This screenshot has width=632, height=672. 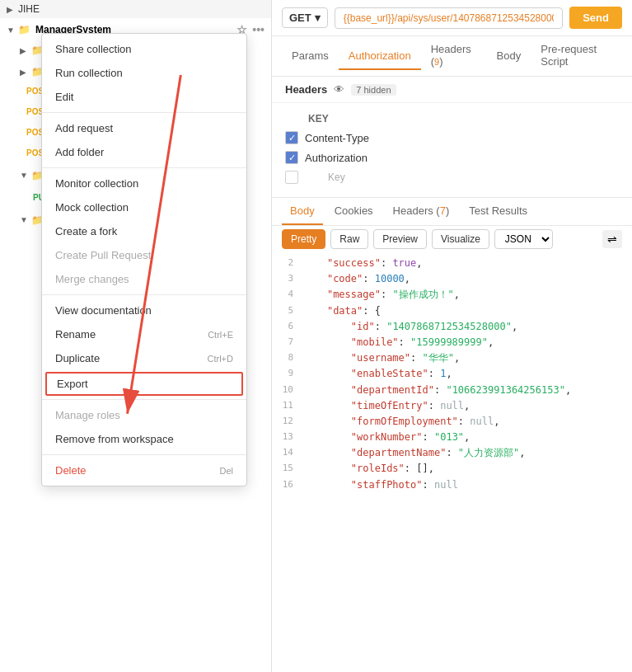 I want to click on request-tabs: Params Authorization Headers (9) Body Pr…, so click(x=452, y=56).